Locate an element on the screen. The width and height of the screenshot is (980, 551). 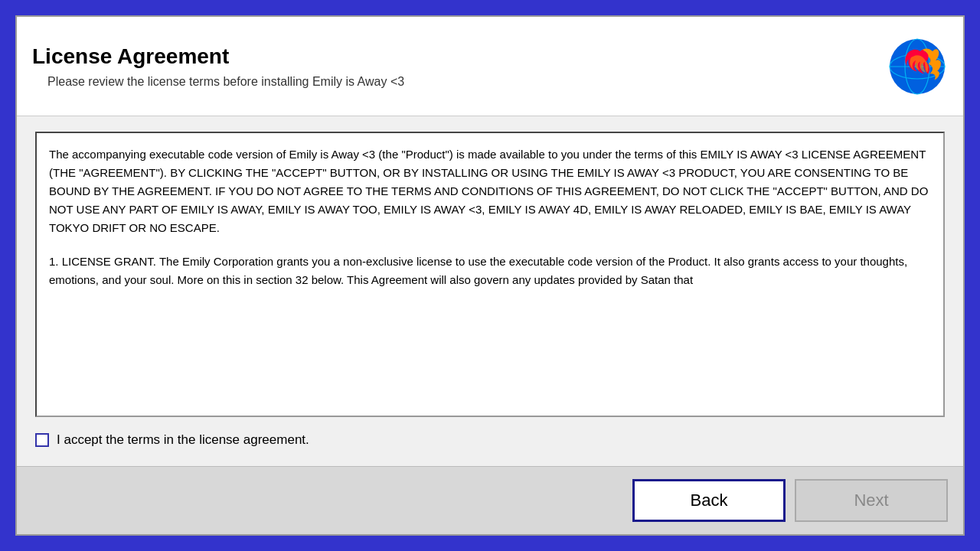
back-button: Back is located at coordinates (709, 500).